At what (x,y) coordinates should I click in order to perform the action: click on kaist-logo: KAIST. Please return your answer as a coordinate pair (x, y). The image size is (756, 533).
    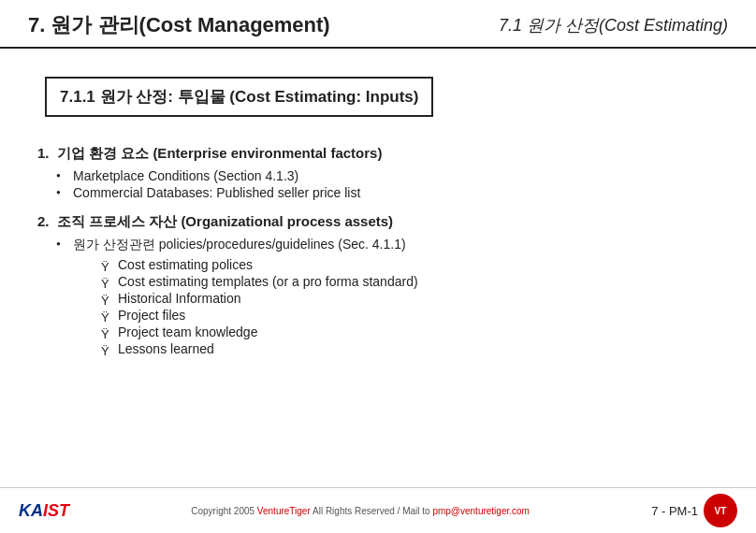
    Looking at the image, I should click on (44, 511).